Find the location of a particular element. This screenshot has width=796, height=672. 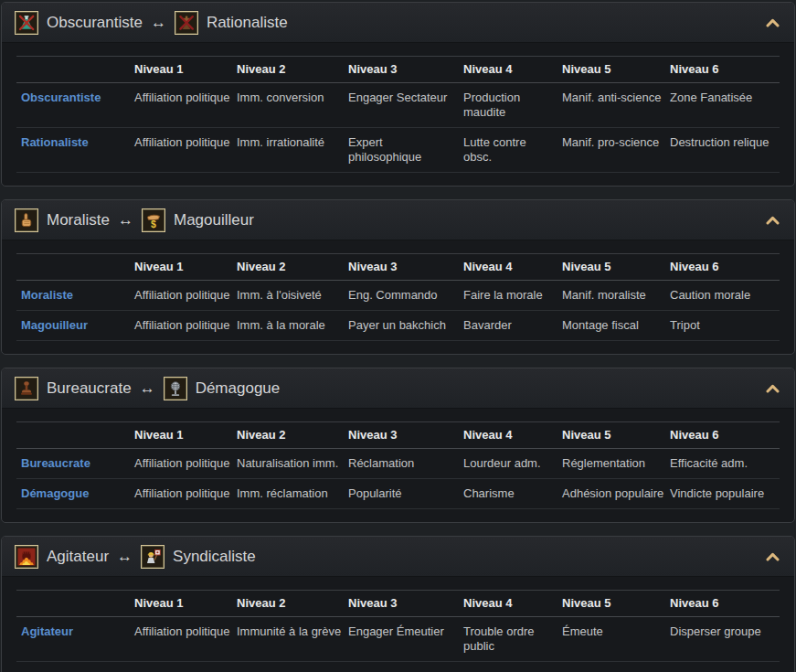

ability-cell: Conv. collective is located at coordinates (724, 667).